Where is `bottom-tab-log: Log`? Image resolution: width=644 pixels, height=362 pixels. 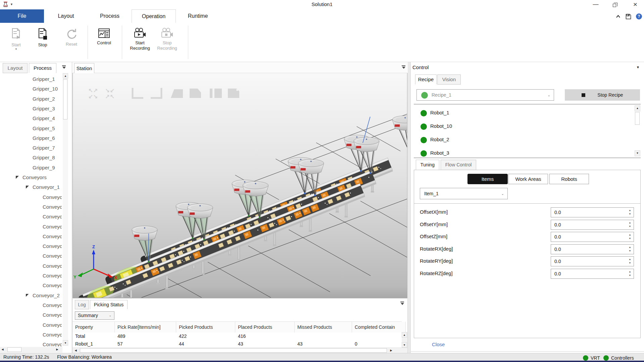 bottom-tab-log: Log is located at coordinates (82, 305).